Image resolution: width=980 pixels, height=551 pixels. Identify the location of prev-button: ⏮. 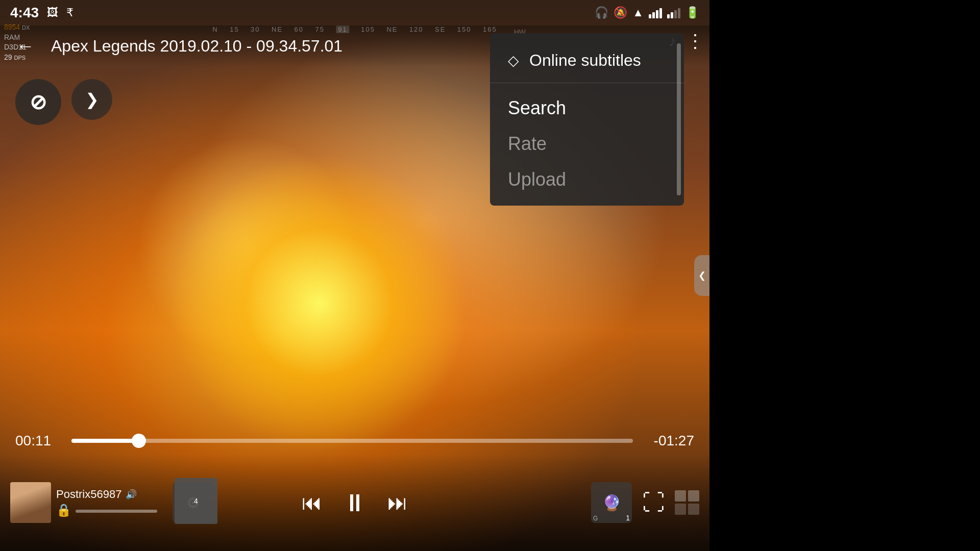
(312, 503).